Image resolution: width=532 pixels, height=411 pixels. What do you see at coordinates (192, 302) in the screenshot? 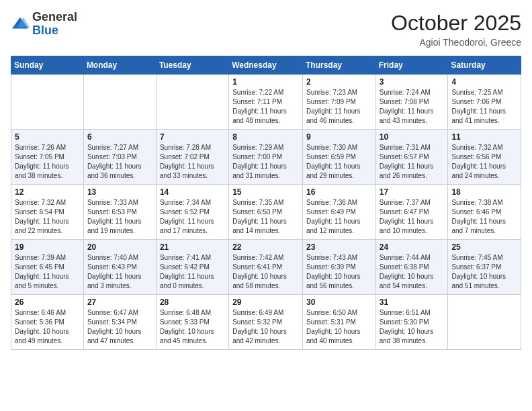
I see `day-number: 28` at bounding box center [192, 302].